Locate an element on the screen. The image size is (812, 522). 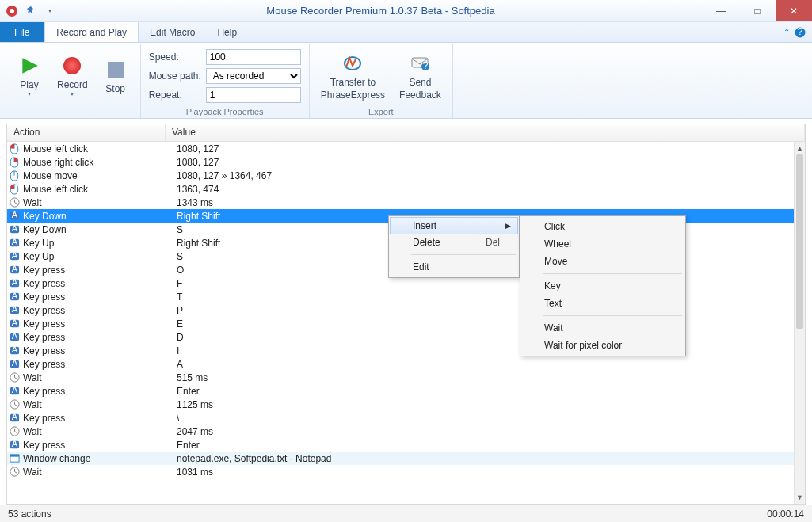
menu-item-edit: Edit is located at coordinates (454, 267).